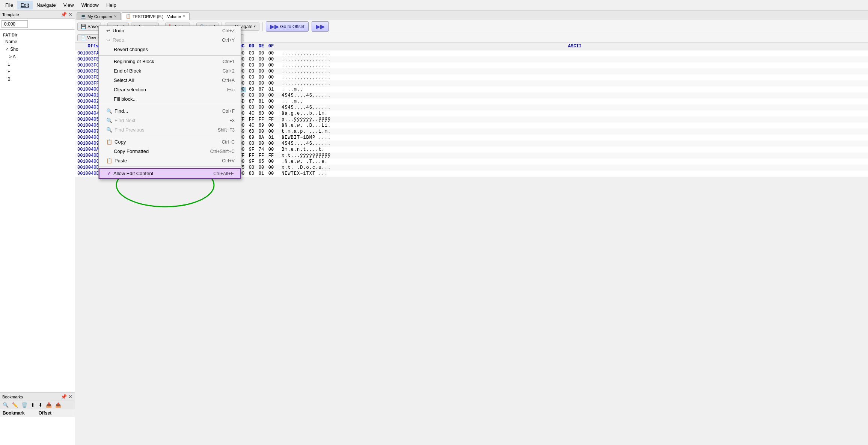 The image size is (868, 445). I want to click on ctx-find-prev: 🔍 Find Previous Shift+F3, so click(170, 130).